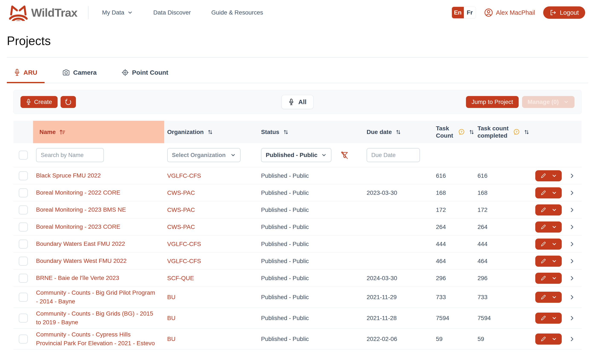 The width and height of the screenshot is (595, 364). What do you see at coordinates (80, 76) in the screenshot?
I see `tab-camera: Camera` at bounding box center [80, 76].